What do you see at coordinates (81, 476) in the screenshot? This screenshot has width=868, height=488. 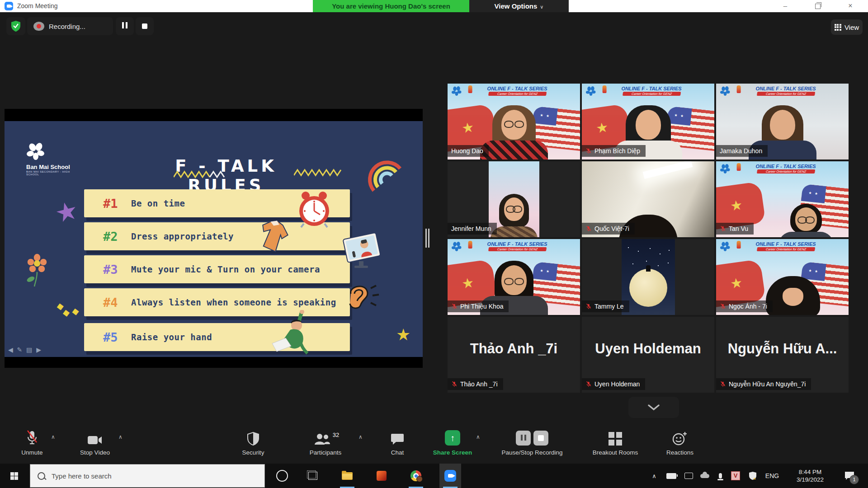 I see `search-placeholder: Type here to search` at bounding box center [81, 476].